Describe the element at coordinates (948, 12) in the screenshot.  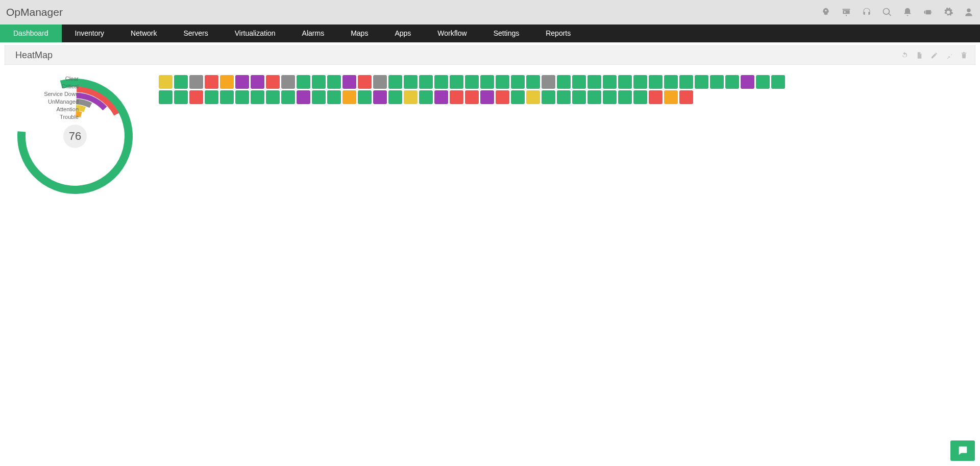
I see `gear-icon` at that location.